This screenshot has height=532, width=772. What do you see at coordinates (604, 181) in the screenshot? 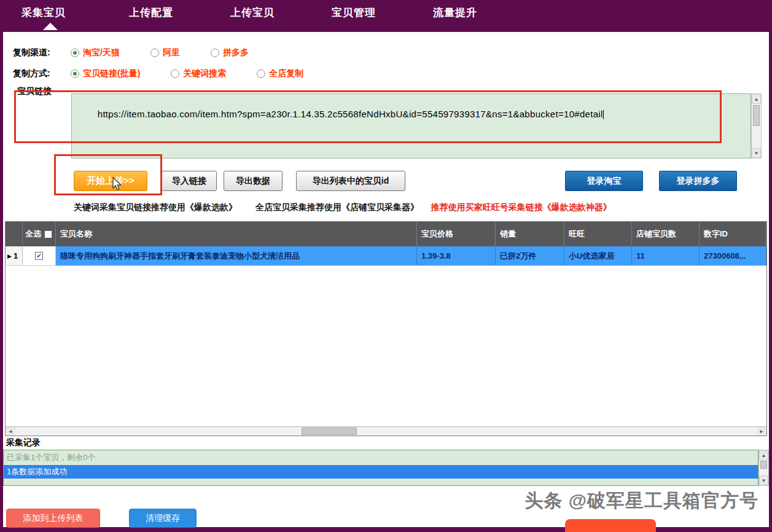
I see `login-taobao-button: 登录淘宝` at bounding box center [604, 181].